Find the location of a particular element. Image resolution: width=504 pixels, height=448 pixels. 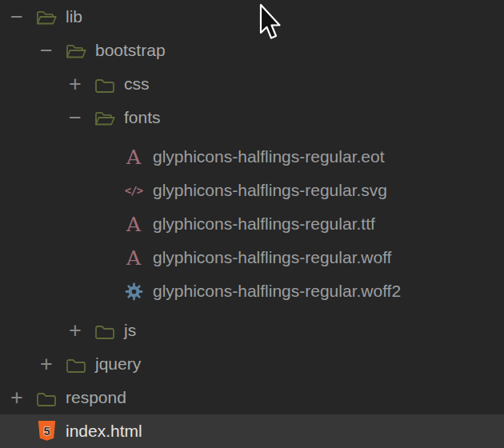

tree-row: </>glyphicons-halflings-regular.svg is located at coordinates (252, 190).